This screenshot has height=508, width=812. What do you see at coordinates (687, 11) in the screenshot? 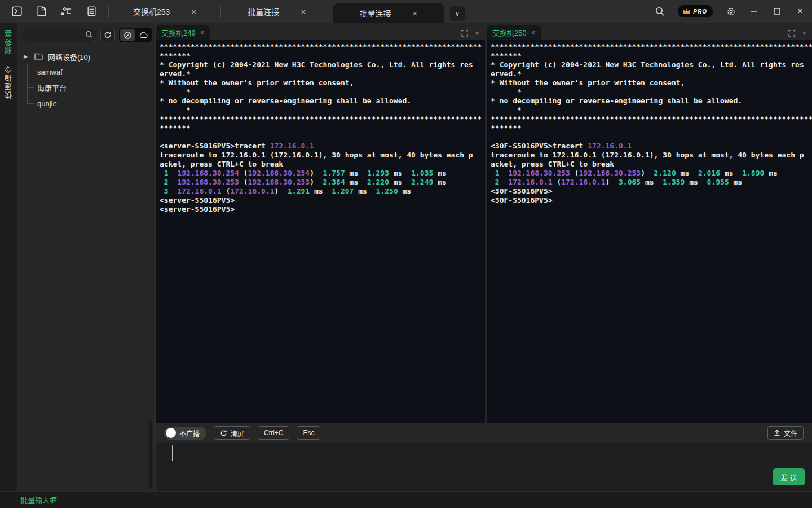
I see `crown-icon` at bounding box center [687, 11].